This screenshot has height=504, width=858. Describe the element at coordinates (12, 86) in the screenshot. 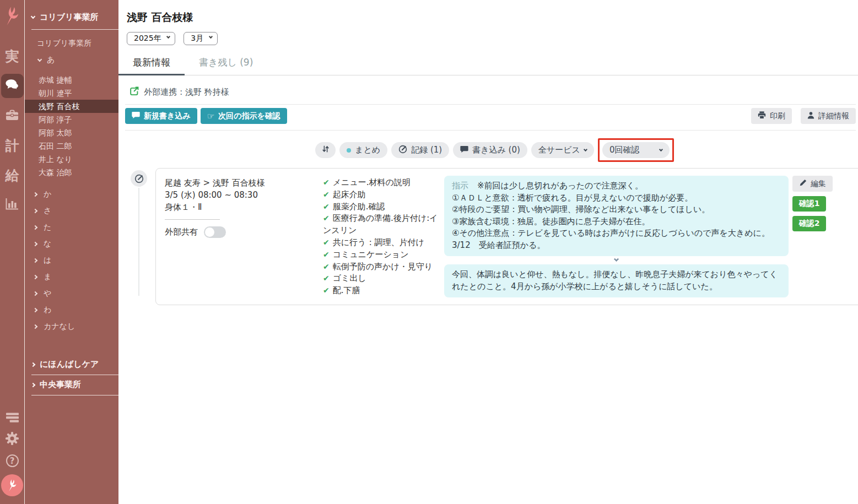

I see `rail-item-messages` at that location.